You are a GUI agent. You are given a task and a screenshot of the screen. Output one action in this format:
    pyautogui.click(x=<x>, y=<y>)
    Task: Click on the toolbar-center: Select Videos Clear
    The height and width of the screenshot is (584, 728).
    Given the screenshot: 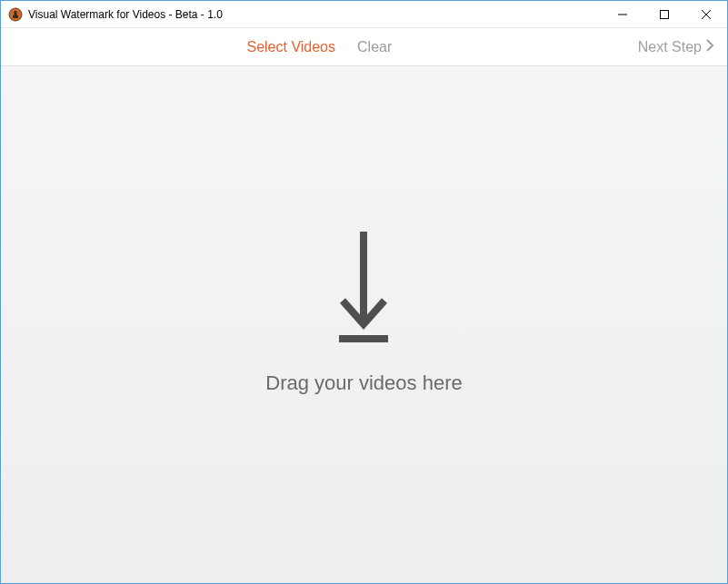 What is the action you would take?
    pyautogui.click(x=320, y=47)
    